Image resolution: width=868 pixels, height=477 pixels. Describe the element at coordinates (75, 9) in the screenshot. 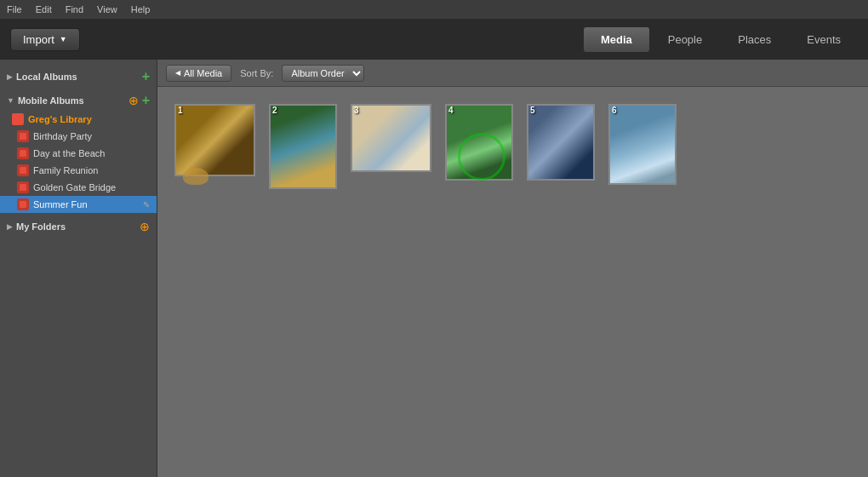

I see `menu-find: Find` at that location.